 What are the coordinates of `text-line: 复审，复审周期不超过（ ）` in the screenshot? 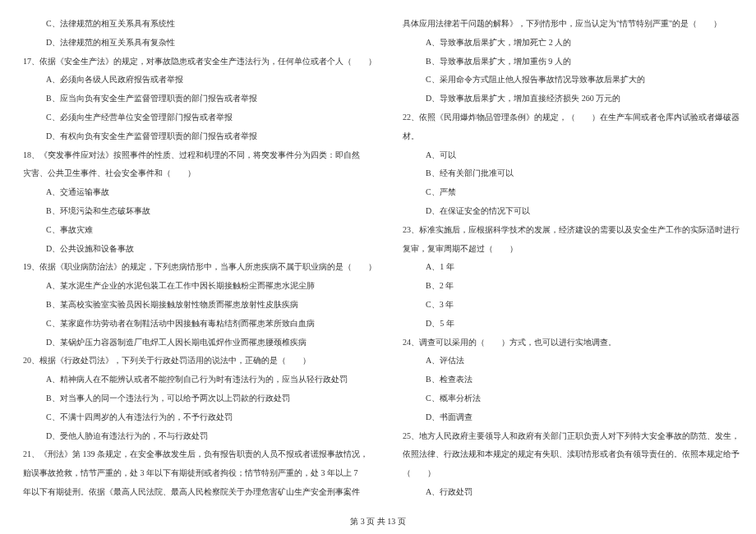 It's located at (571, 250).